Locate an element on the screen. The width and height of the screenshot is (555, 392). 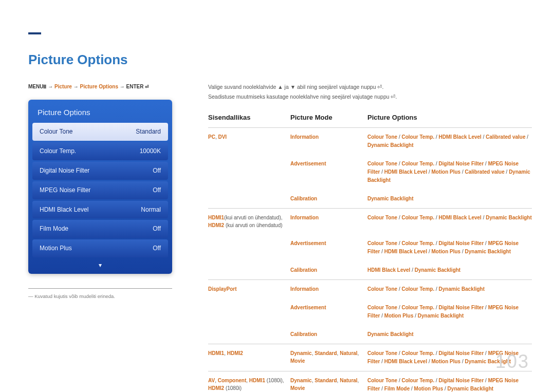
settings-row: Film ModeOff is located at coordinates (100, 229).